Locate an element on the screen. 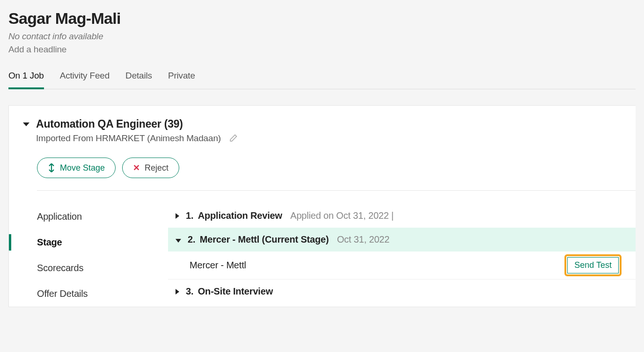 The height and width of the screenshot is (352, 644). reject-label: Reject is located at coordinates (156, 168).